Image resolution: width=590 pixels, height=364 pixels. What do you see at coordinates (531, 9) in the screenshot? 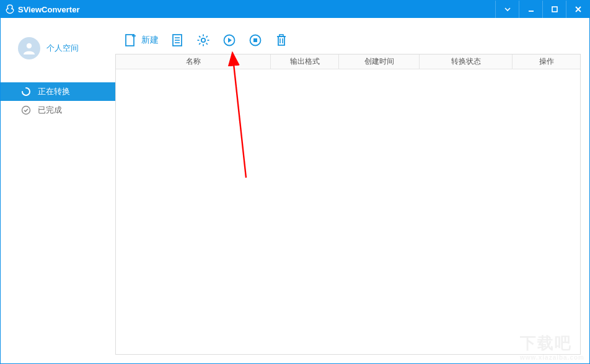
I see `minimize-button` at bounding box center [531, 9].